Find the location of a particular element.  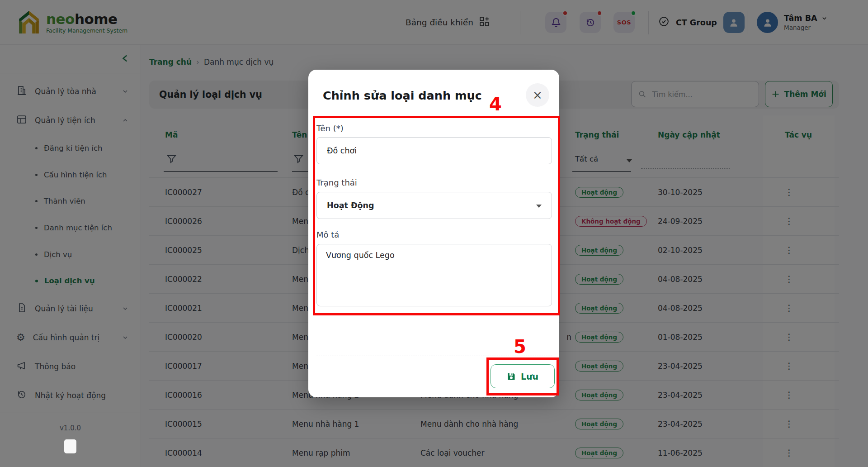

name-field-label: Tên (*) is located at coordinates (330, 129).